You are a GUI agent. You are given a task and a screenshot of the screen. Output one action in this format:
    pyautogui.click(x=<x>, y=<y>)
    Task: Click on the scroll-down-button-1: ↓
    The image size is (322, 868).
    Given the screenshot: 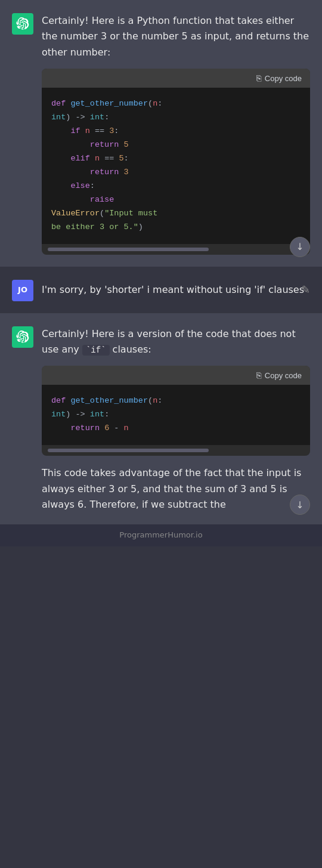 What is the action you would take?
    pyautogui.click(x=300, y=247)
    